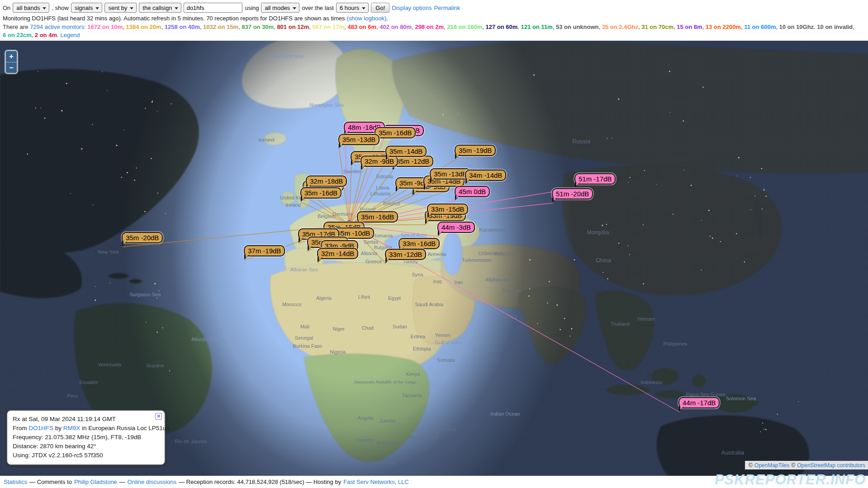 The width and height of the screenshot is (868, 488). Describe the element at coordinates (105, 27) in the screenshot. I see `band-count: 1672 on 10m` at that location.